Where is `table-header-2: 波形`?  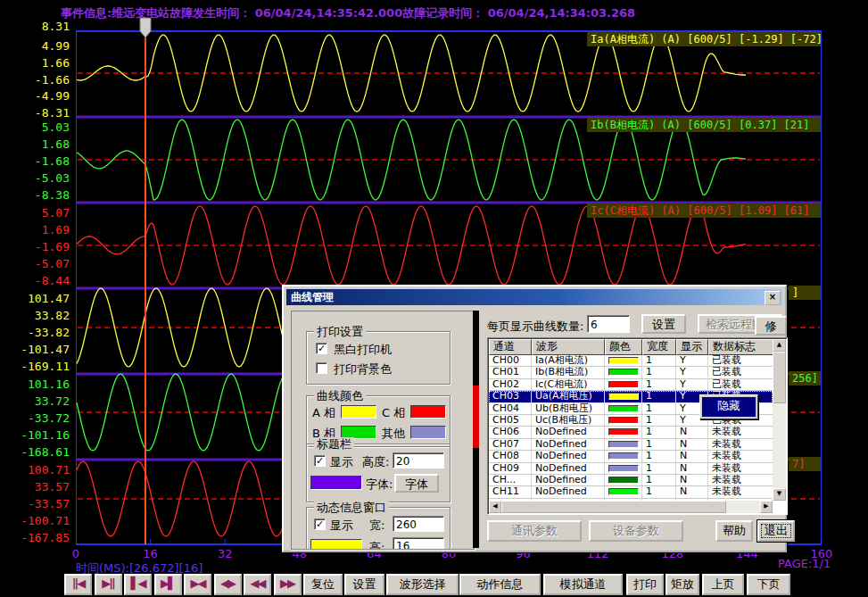
table-header-2: 波形 is located at coordinates (568, 347).